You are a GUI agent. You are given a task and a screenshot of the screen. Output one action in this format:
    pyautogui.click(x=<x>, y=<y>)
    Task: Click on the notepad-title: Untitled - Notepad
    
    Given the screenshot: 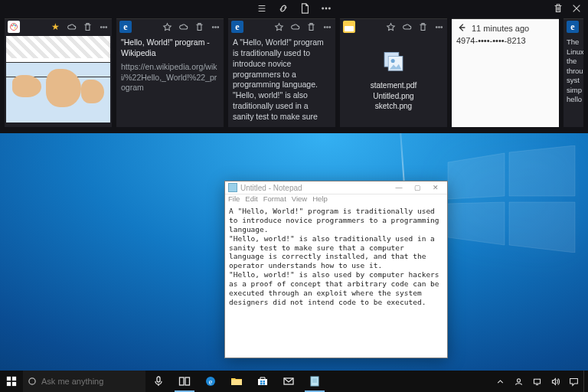 What is the action you would take?
    pyautogui.click(x=271, y=188)
    